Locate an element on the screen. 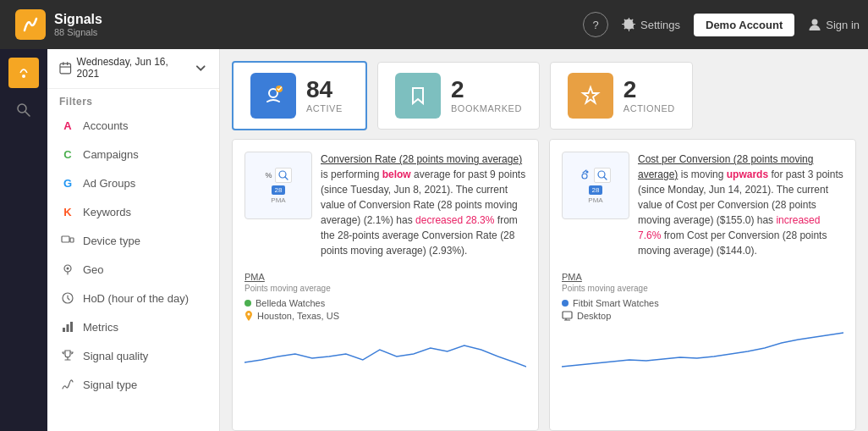  signal-tag-geo-1: Houston, Texas, US is located at coordinates (386, 316).